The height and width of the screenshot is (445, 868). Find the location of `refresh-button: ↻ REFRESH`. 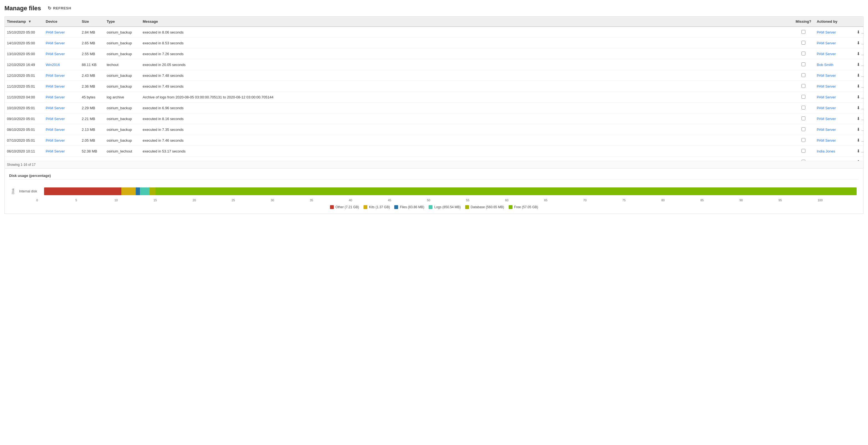

refresh-button: ↻ REFRESH is located at coordinates (59, 8).